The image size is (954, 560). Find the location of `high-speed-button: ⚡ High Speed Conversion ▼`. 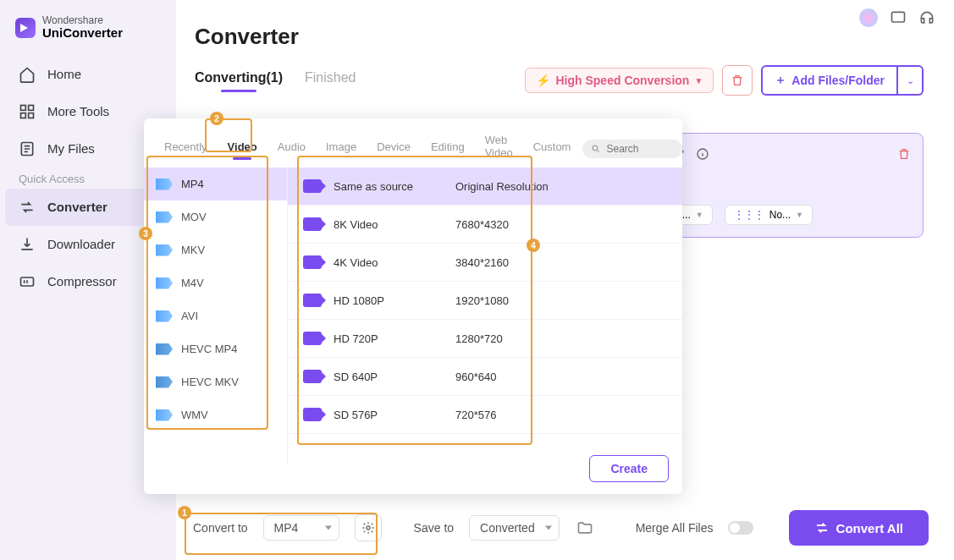

high-speed-button: ⚡ High Speed Conversion ▼ is located at coordinates (620, 80).